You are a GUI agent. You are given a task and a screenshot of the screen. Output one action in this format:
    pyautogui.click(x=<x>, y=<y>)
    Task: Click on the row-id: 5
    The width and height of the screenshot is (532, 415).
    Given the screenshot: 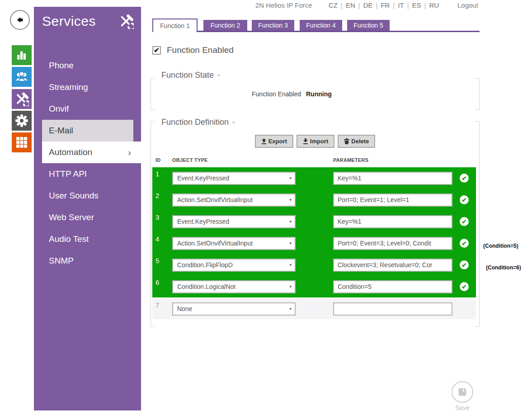 What is the action you would take?
    pyautogui.click(x=164, y=260)
    